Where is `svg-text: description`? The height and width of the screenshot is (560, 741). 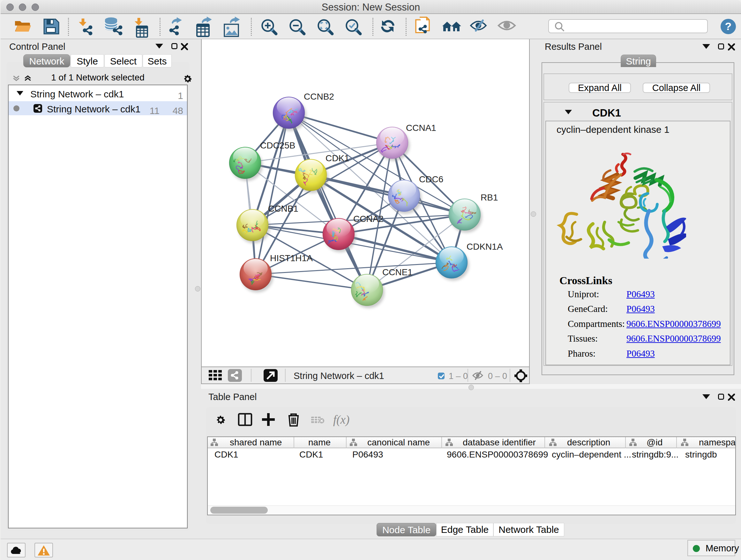 svg-text: description is located at coordinates (589, 442).